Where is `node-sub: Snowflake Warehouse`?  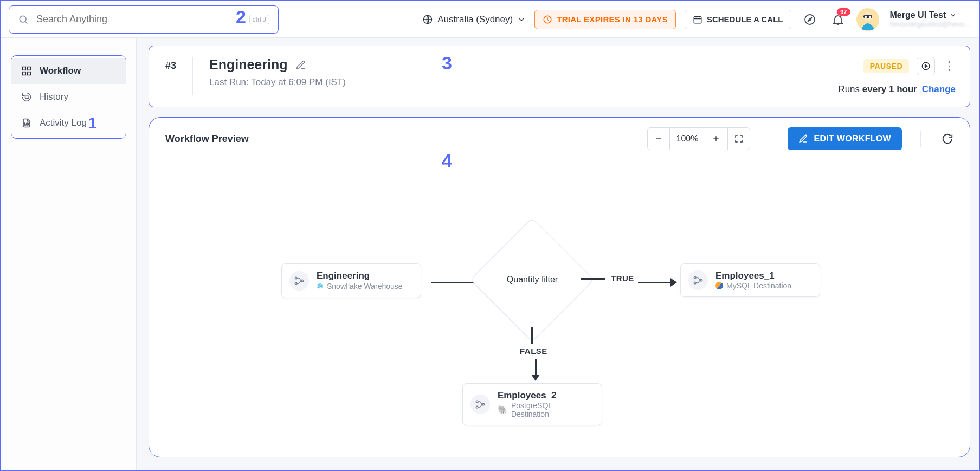
node-sub: Snowflake Warehouse is located at coordinates (365, 286).